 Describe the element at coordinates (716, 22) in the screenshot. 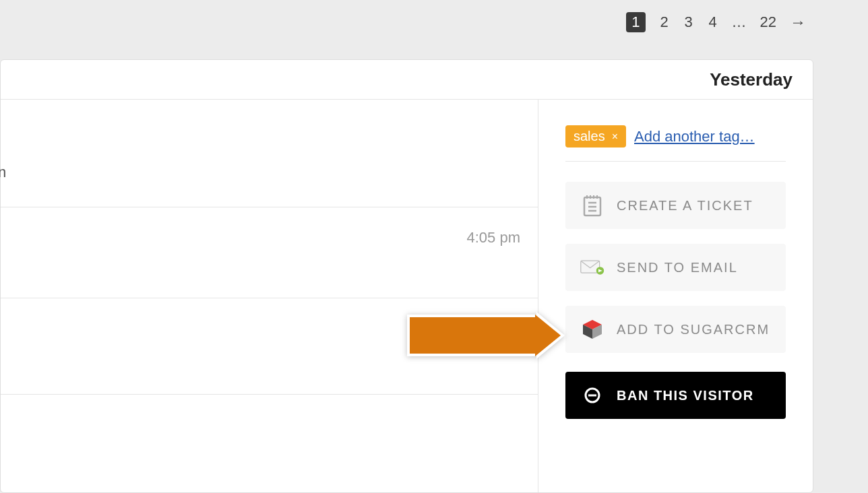

I see `pagination: 1 2 3 4 … 22 →` at that location.